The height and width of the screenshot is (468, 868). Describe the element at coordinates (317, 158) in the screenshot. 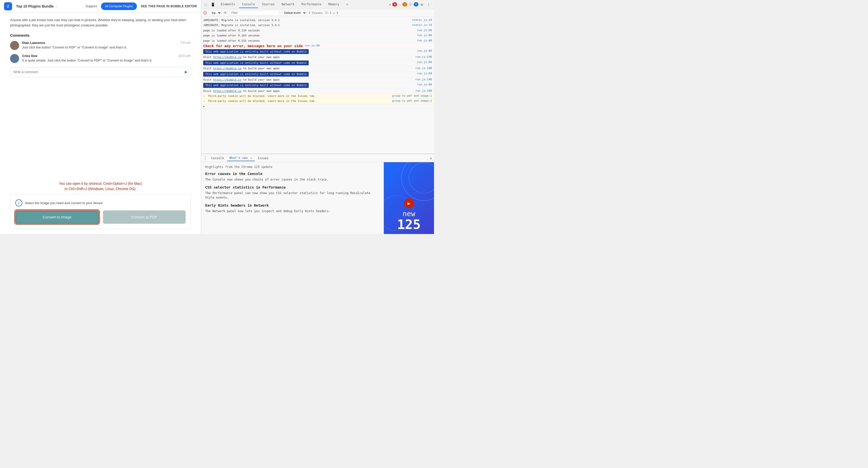

I see `bottom-tabs: ⋮ Console What's new ✕ Issues ✕` at that location.